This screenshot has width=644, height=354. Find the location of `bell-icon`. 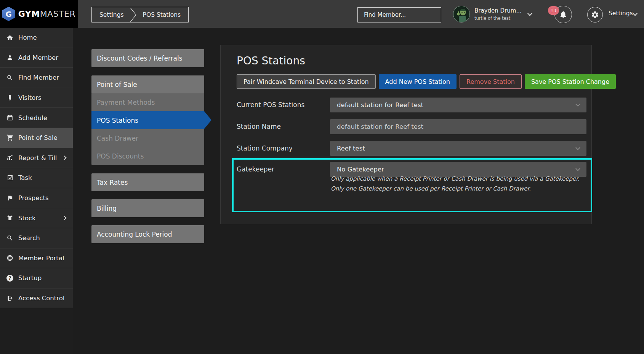

bell-icon is located at coordinates (563, 14).